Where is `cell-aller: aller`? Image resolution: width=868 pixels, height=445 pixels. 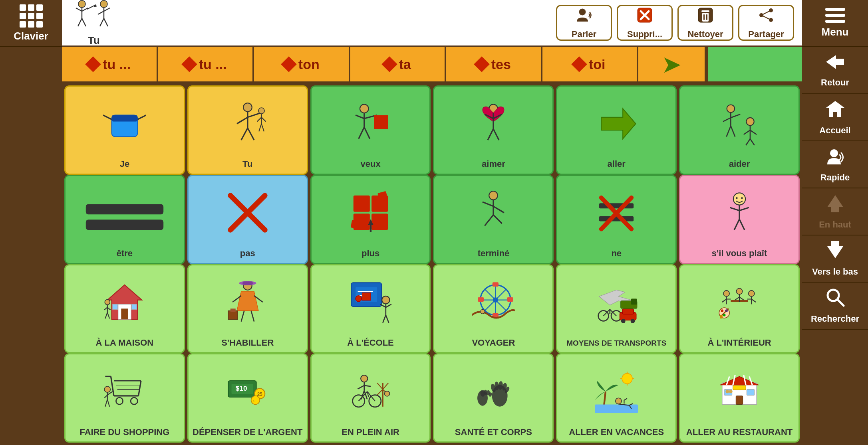
cell-aller: aller is located at coordinates (616, 130).